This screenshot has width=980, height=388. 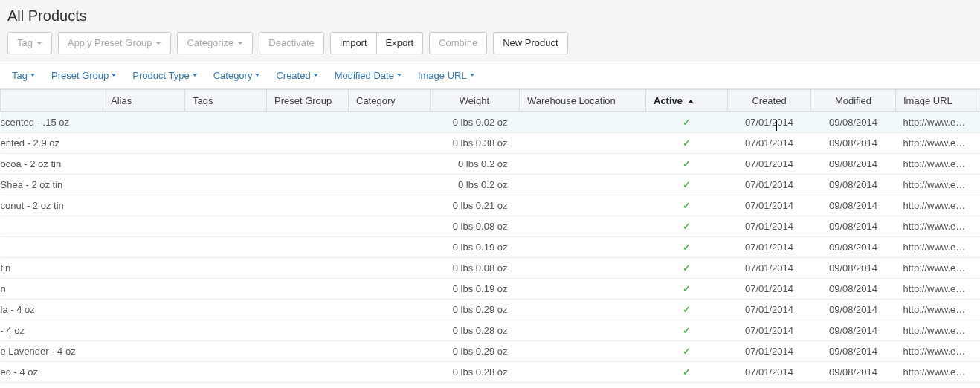 What do you see at coordinates (530, 43) in the screenshot?
I see `new-product-button: New Product` at bounding box center [530, 43].